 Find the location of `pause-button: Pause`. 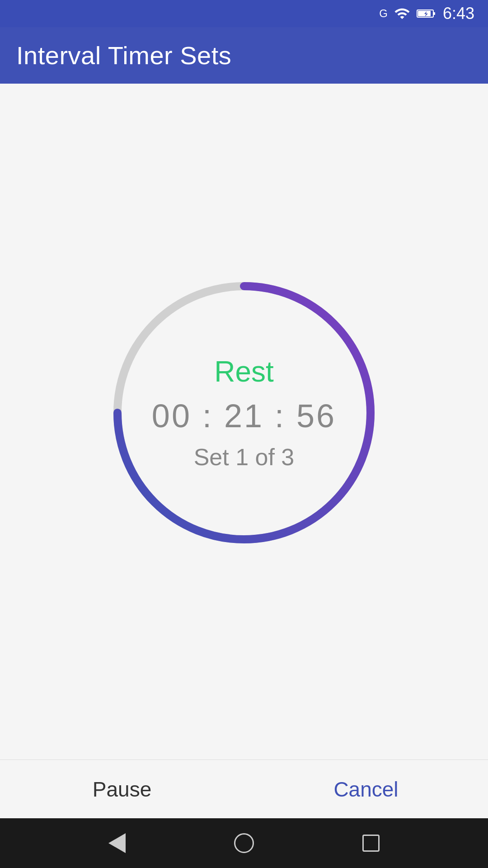

pause-button: Pause is located at coordinates (122, 789).